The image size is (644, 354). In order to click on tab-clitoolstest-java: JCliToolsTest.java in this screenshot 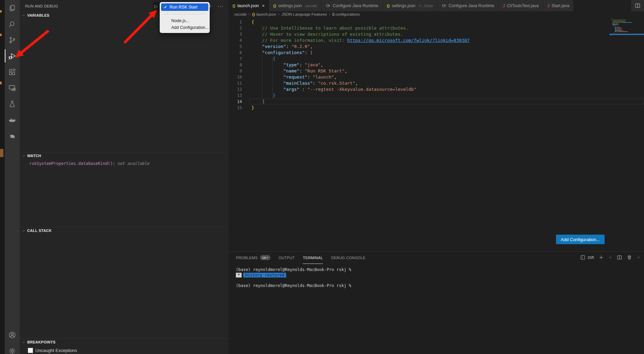, I will do `click(521, 5)`.